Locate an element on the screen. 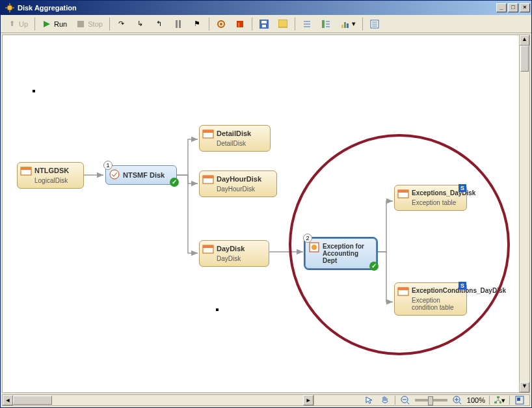 The image size is (532, 408). pause-icon is located at coordinates (178, 24).